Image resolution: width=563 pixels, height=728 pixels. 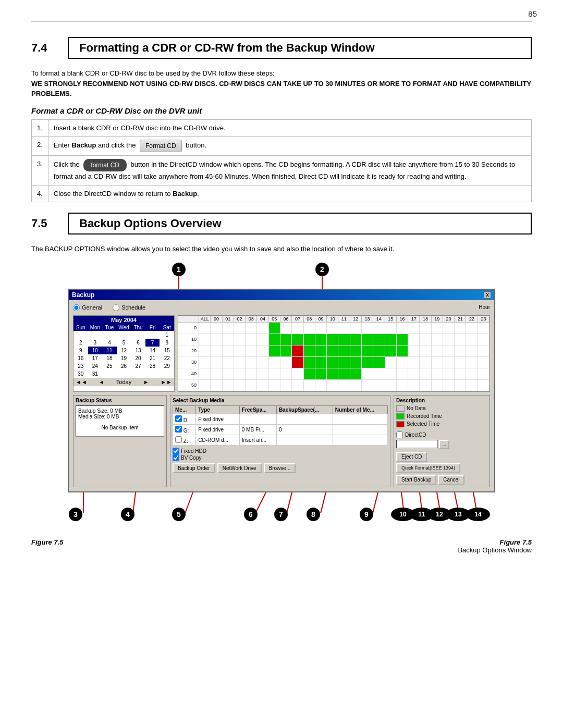 What do you see at coordinates (81, 343) in the screenshot?
I see `cal-cell-2: 2` at bounding box center [81, 343].